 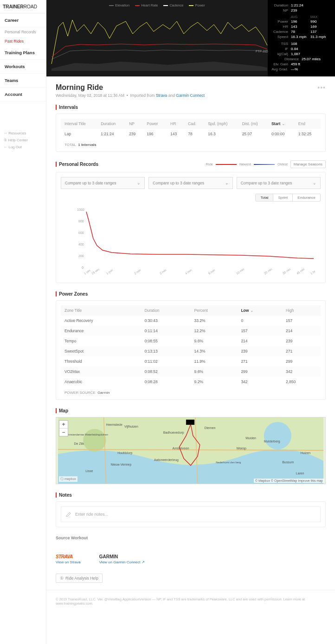 I want to click on sidebar: TRAINERROAD Career Personal Records Past…, so click(x=23, y=322).